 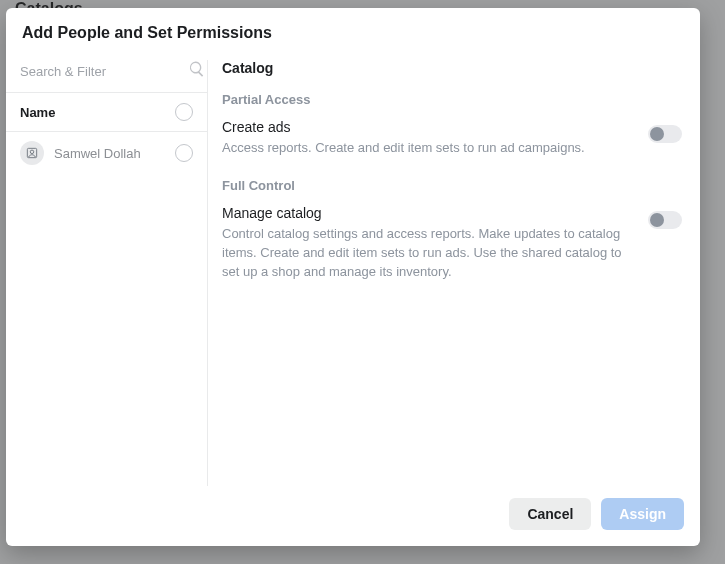 What do you see at coordinates (38, 112) in the screenshot?
I see `name-header-label: Name` at bounding box center [38, 112].